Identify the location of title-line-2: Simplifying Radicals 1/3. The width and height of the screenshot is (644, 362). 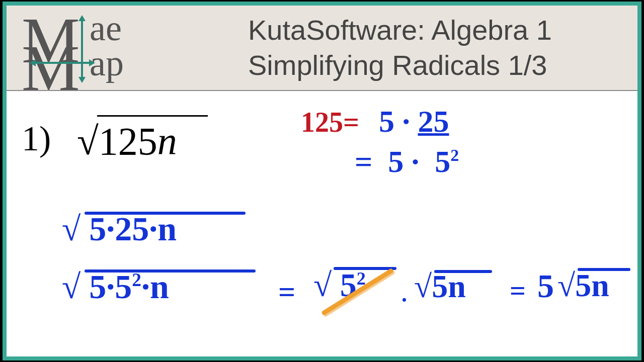
(438, 65).